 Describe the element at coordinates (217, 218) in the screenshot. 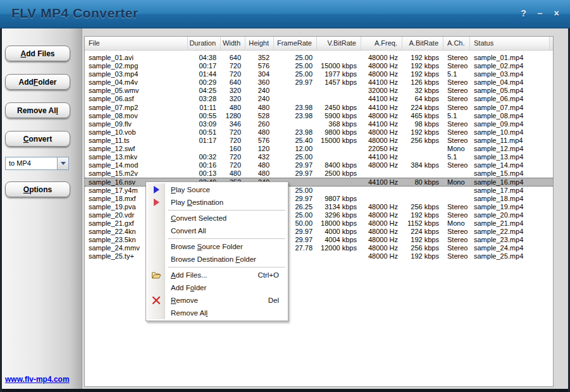

I see `menu-item-convert-selected: Convert Selected` at that location.